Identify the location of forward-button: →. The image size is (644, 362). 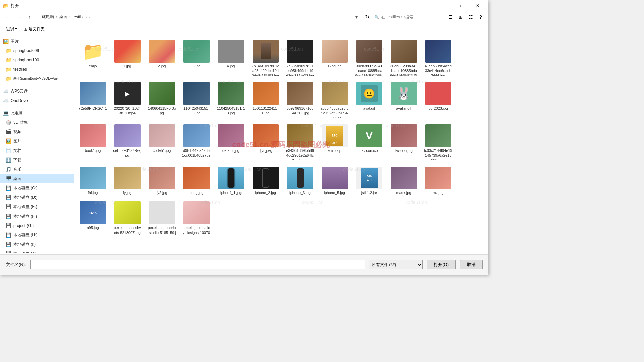
(18, 17).